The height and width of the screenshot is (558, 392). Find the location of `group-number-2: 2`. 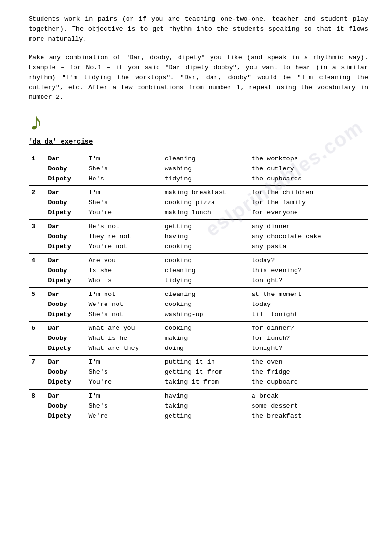

group-number-2: 2 is located at coordinates (37, 192).